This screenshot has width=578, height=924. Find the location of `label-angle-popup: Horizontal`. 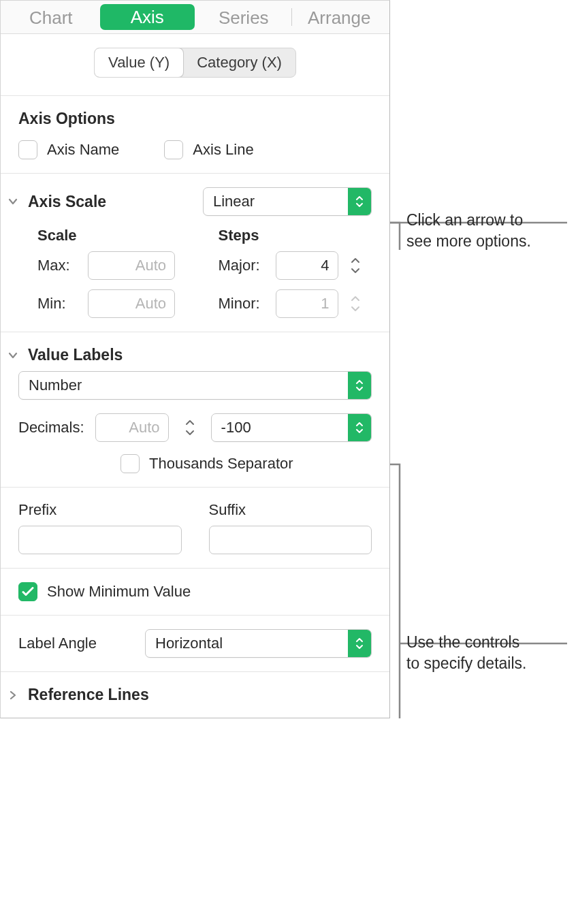

label-angle-popup: Horizontal is located at coordinates (259, 643).